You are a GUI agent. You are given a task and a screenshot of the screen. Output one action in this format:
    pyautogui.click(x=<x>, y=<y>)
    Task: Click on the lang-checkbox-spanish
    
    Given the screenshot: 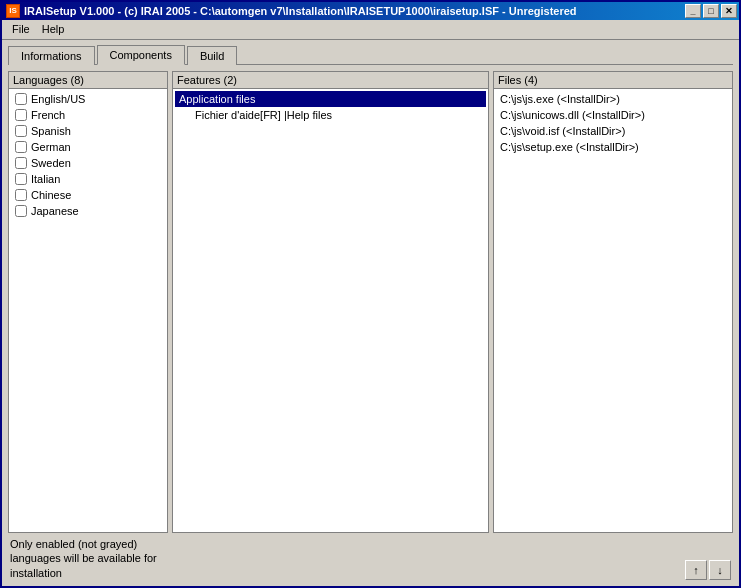 What is the action you would take?
    pyautogui.click(x=21, y=131)
    